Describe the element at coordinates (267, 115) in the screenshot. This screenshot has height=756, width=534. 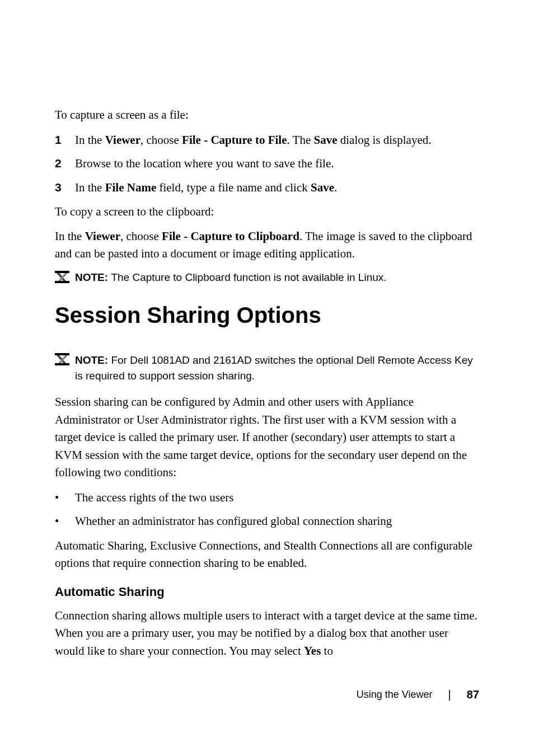
I see `intro-paragraph: To capture a screen as a file:` at that location.